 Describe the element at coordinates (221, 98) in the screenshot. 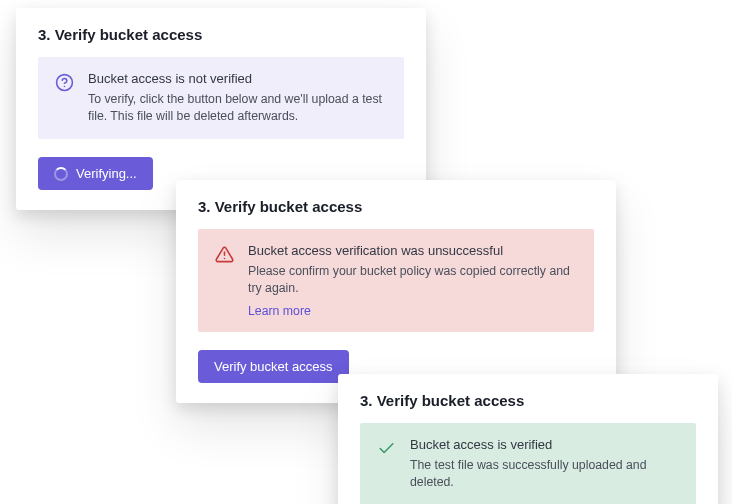

I see `alert-neutral: Bucket access is not verified To verify,…` at that location.